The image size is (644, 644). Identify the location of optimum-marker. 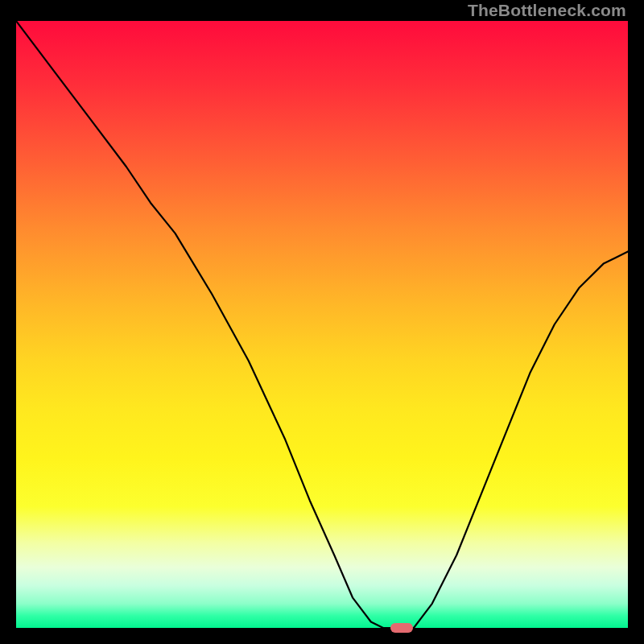
(402, 628).